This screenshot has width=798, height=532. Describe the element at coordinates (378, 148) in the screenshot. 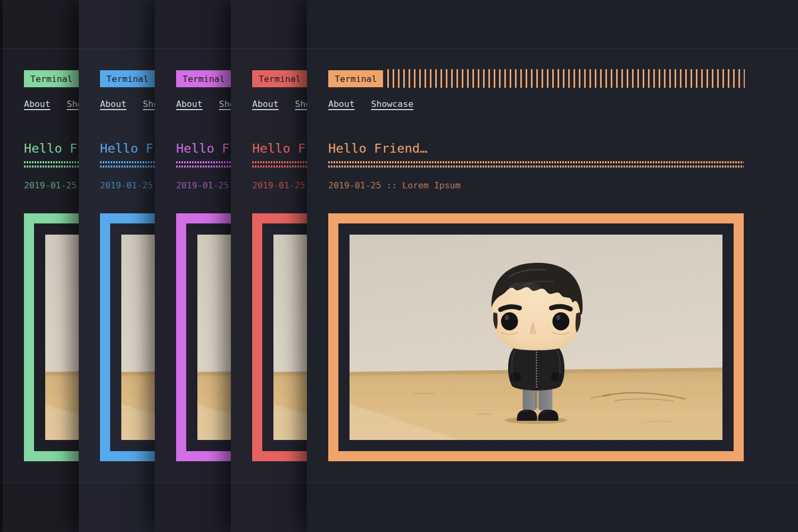

I see `post-title-link: Hello Friend…` at that location.